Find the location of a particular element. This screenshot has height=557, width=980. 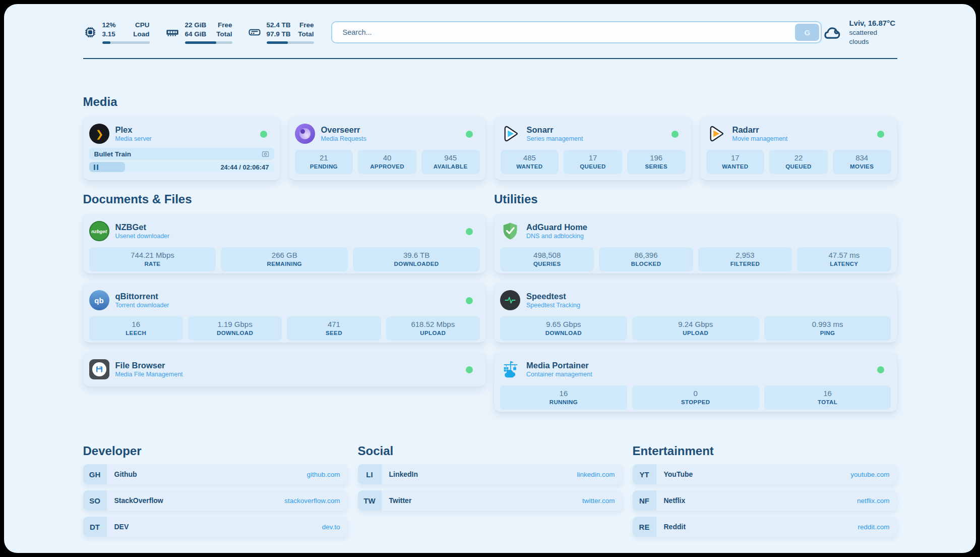

link-row-youtube: YT YouTube youtube.com is located at coordinates (765, 474).